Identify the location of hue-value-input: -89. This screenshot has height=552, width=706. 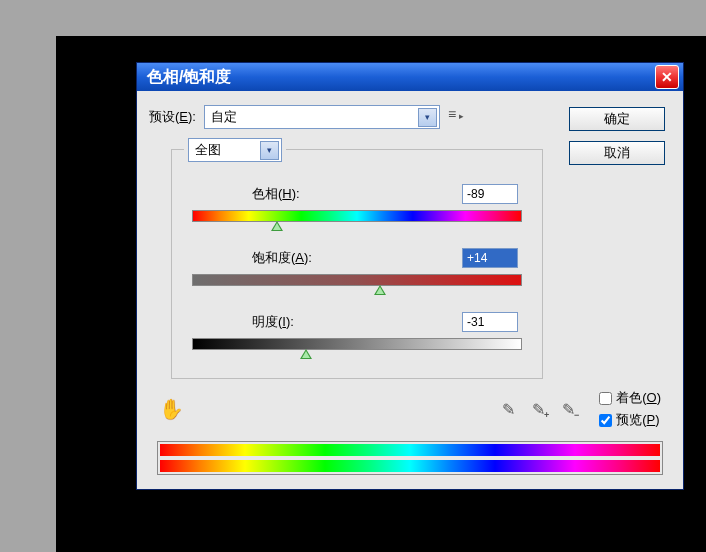
(490, 194).